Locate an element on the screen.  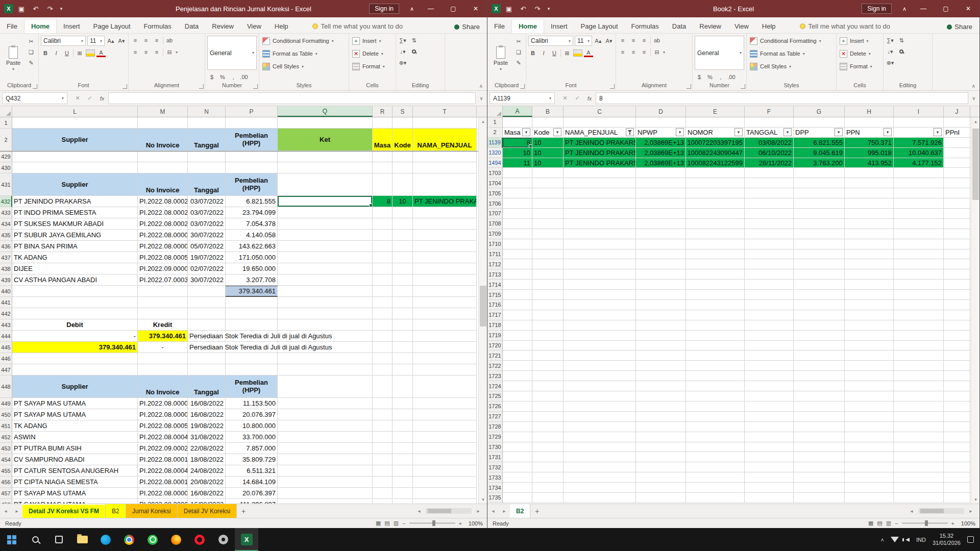
opera-taskbar-button is located at coordinates (200, 540).